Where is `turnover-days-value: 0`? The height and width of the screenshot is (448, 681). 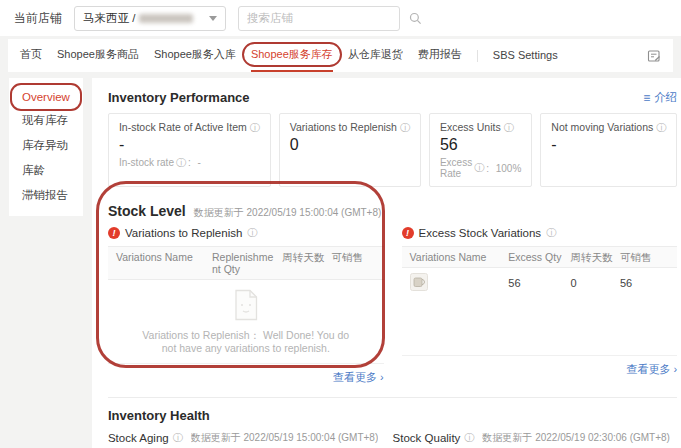
turnover-days-value: 0 is located at coordinates (596, 283).